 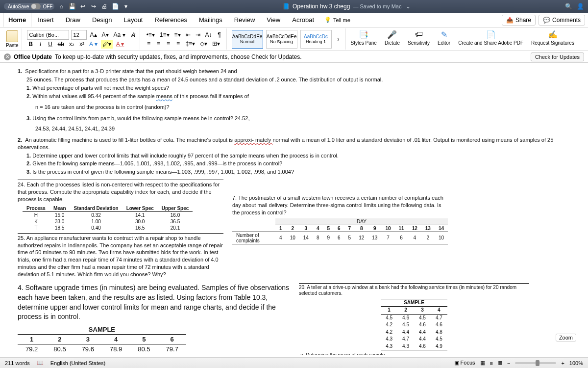 I want to click on zoom-out-button: −, so click(x=509, y=363).